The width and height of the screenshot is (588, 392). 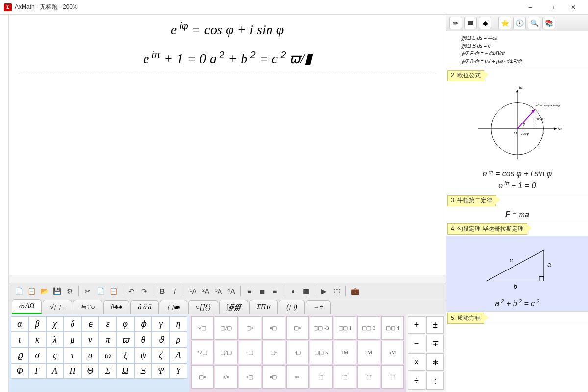 What do you see at coordinates (435, 362) in the screenshot?
I see `operator-∗: ∗` at bounding box center [435, 362].